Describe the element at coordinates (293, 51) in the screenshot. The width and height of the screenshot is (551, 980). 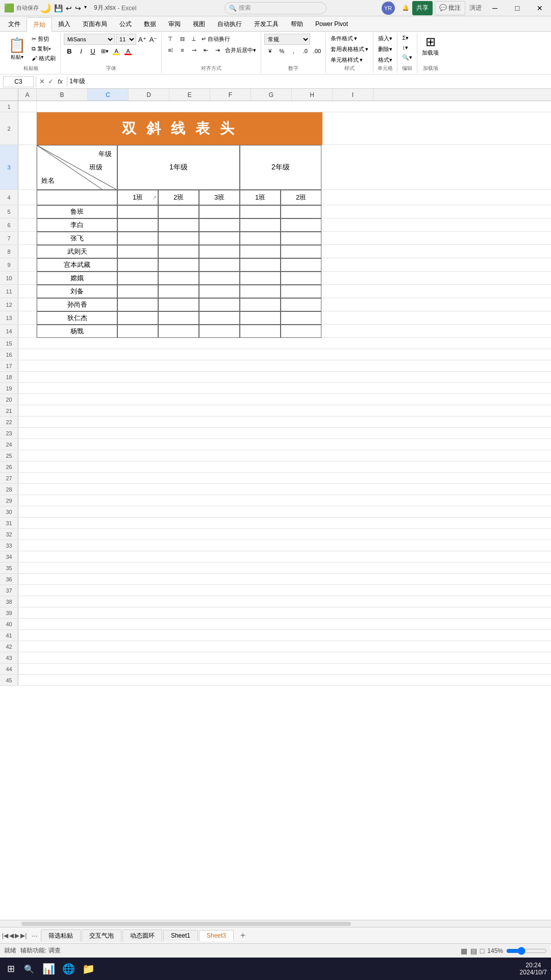
I see `comma-btn: ,` at that location.